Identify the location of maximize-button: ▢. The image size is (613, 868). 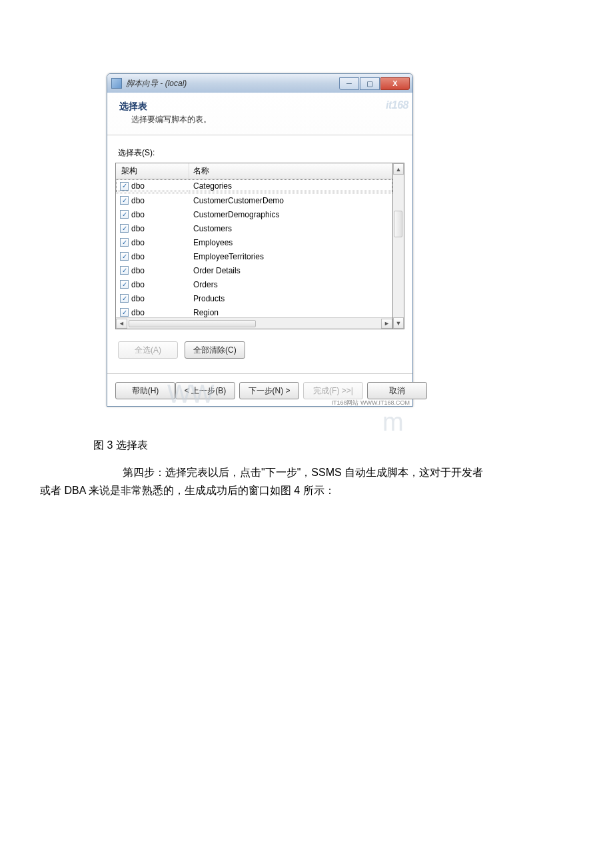
(370, 84).